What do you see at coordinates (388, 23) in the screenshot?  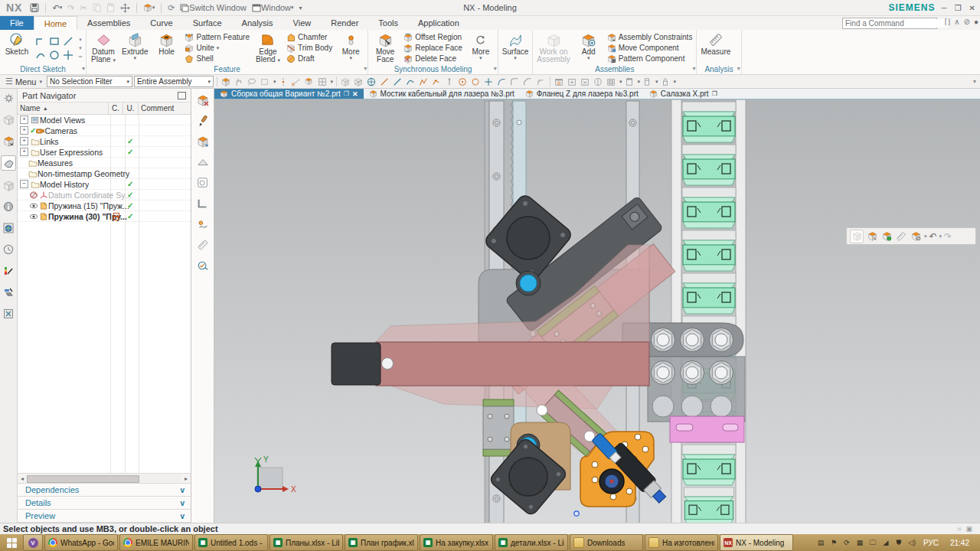 I see `tab-tools: Tools` at bounding box center [388, 23].